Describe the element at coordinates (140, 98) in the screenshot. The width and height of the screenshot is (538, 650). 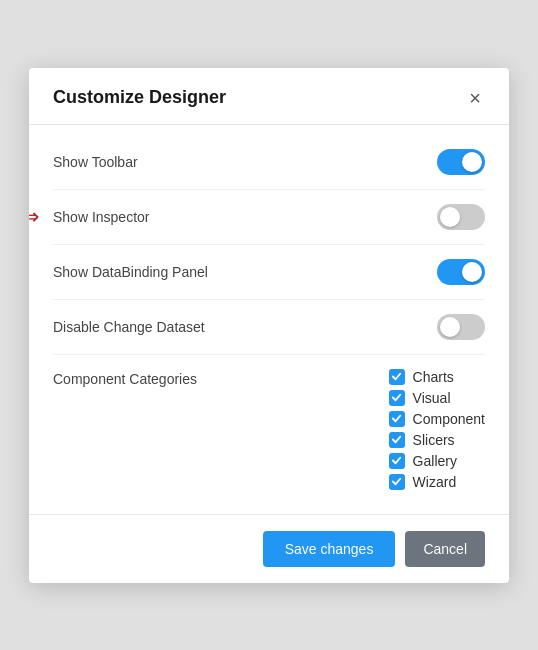
I see `dialog-title: Customize Designer` at that location.